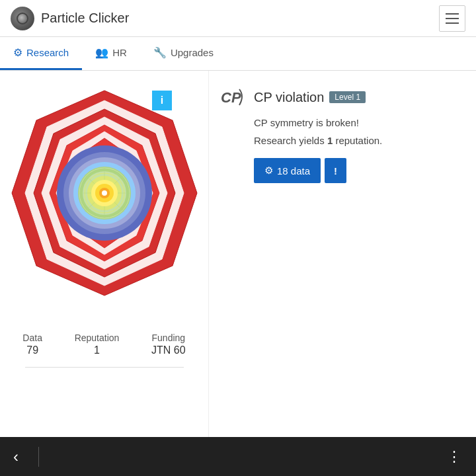 The height and width of the screenshot is (476, 476). I want to click on yield-prefix: Research yields, so click(290, 140).